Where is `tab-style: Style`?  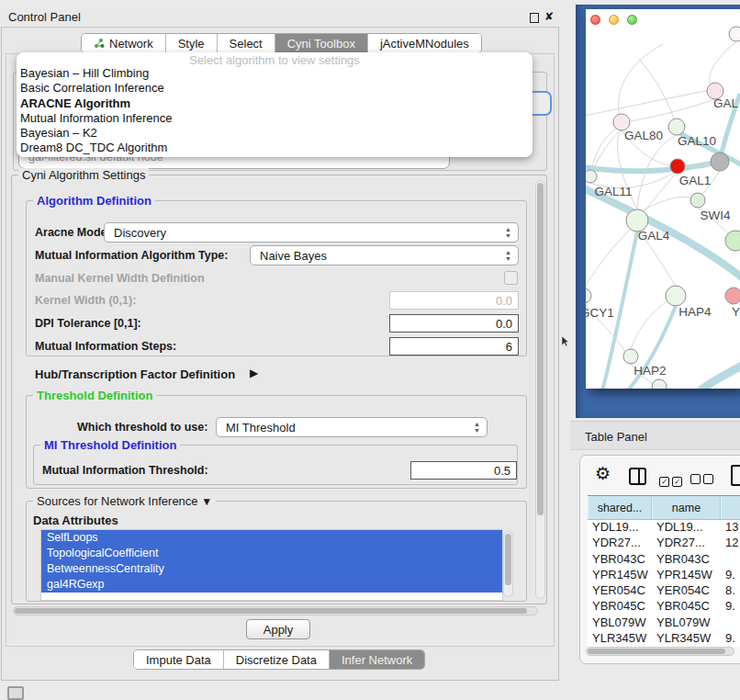 tab-style: Style is located at coordinates (192, 43).